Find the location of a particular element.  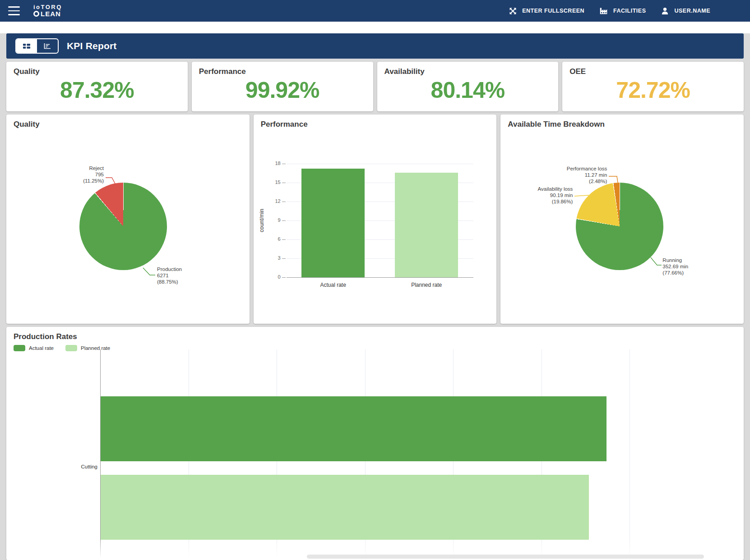

kpi-card-performance: Performance 99.92% is located at coordinates (282, 87).